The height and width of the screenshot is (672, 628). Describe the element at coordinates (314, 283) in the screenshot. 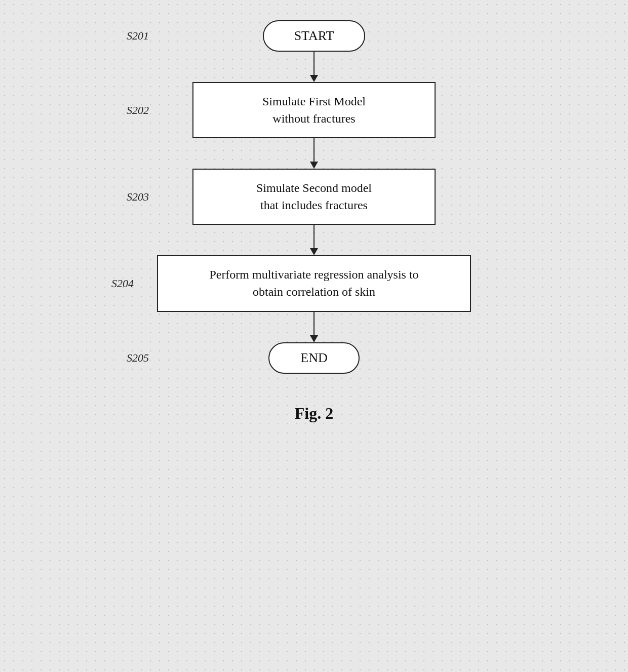

I see `step-text-s204: Perform multivariate regression analysis…` at that location.